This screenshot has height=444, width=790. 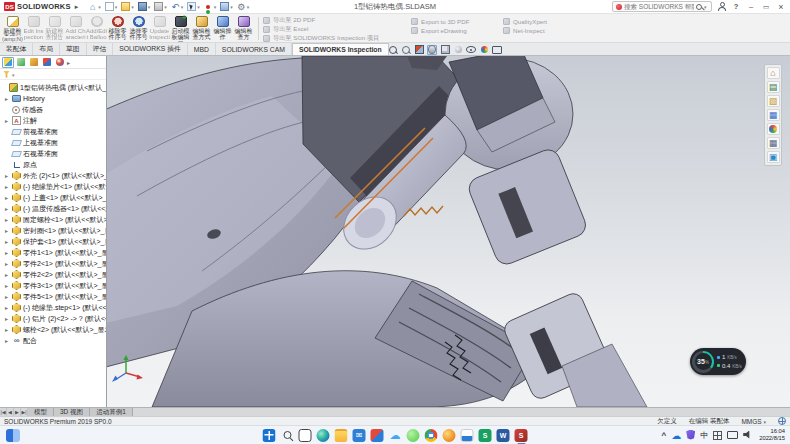 What do you see at coordinates (53, 318) in the screenshot?
I see `tree-item: (-) 铝片 (2)<2> -> ? (默认<<默认` at bounding box center [53, 318].